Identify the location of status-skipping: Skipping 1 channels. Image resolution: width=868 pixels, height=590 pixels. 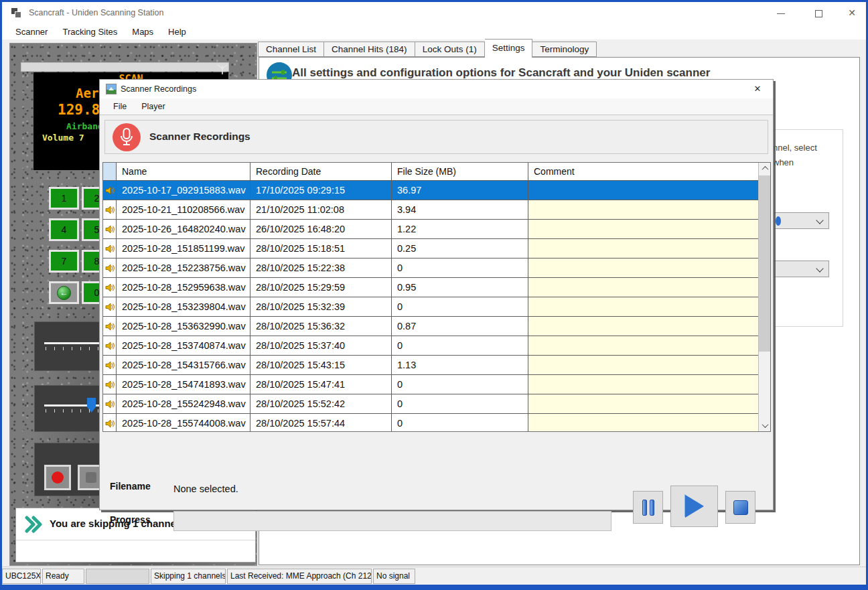
(188, 576).